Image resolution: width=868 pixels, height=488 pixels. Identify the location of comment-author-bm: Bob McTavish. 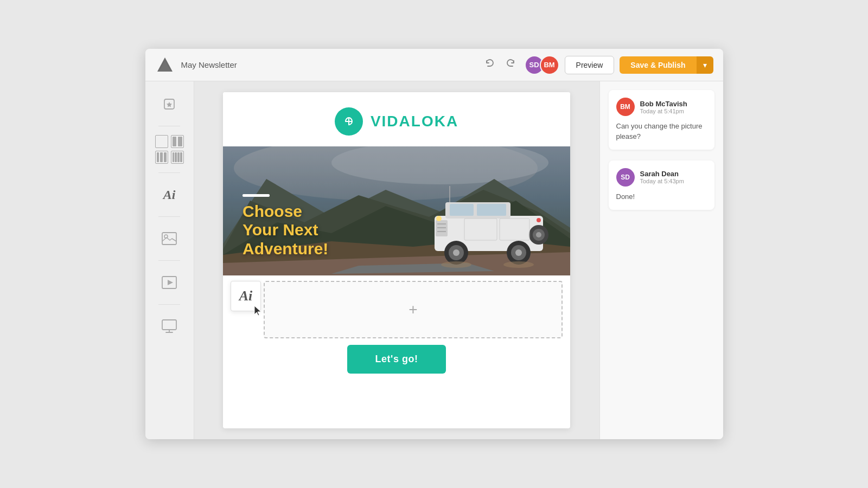
(664, 104).